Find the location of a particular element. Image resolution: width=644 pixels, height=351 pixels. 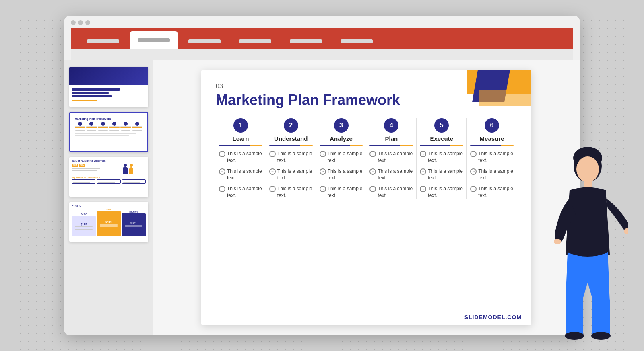

col-number-2: 2 is located at coordinates (291, 125).